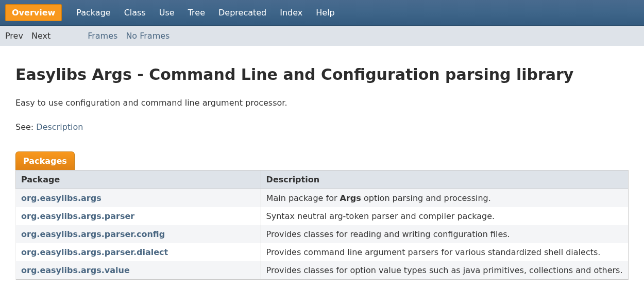 Image resolution: width=644 pixels, height=288 pixels. Describe the element at coordinates (322, 36) in the screenshot. I see `sub-nav: Prev Next Frames No Frames` at that location.